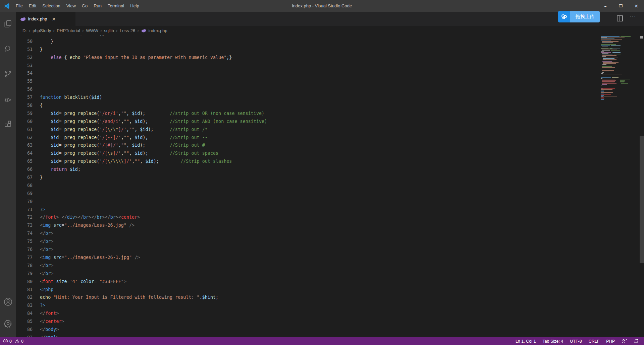 The width and height of the screenshot is (644, 345). What do you see at coordinates (71, 6) in the screenshot?
I see `menu-item-view: View` at bounding box center [71, 6].